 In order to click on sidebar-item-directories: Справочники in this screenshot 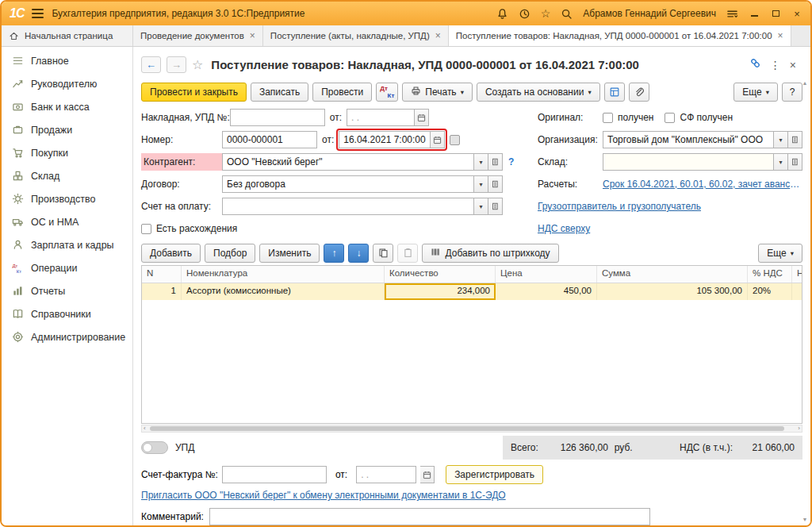, I will do `click(67, 314)`.